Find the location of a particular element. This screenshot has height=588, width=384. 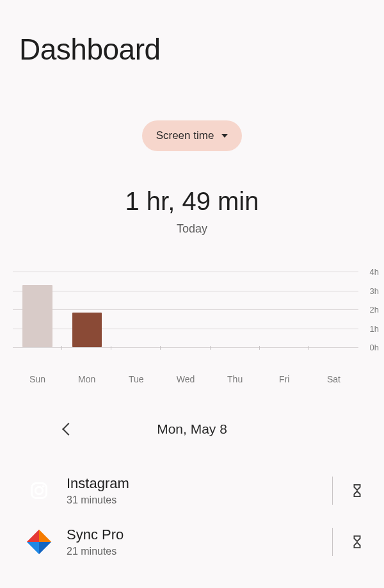

app-usage-time: 21 minutes is located at coordinates (193, 551).